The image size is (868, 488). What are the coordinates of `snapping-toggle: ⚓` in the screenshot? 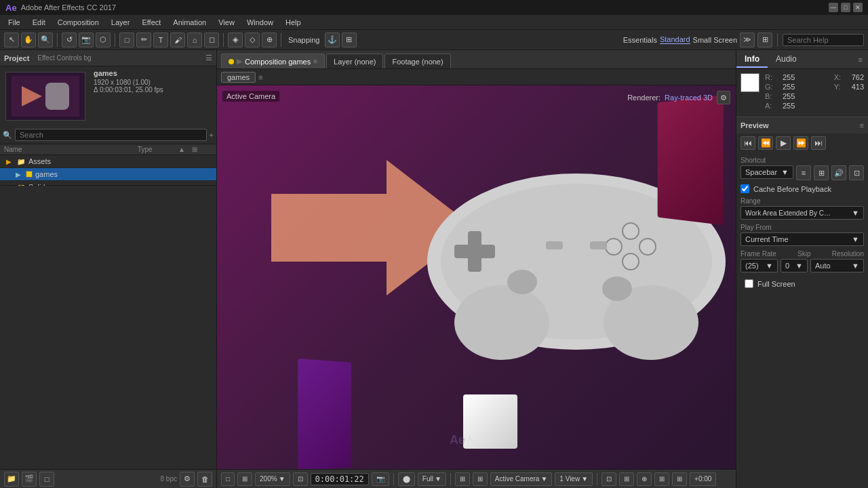 It's located at (332, 40).